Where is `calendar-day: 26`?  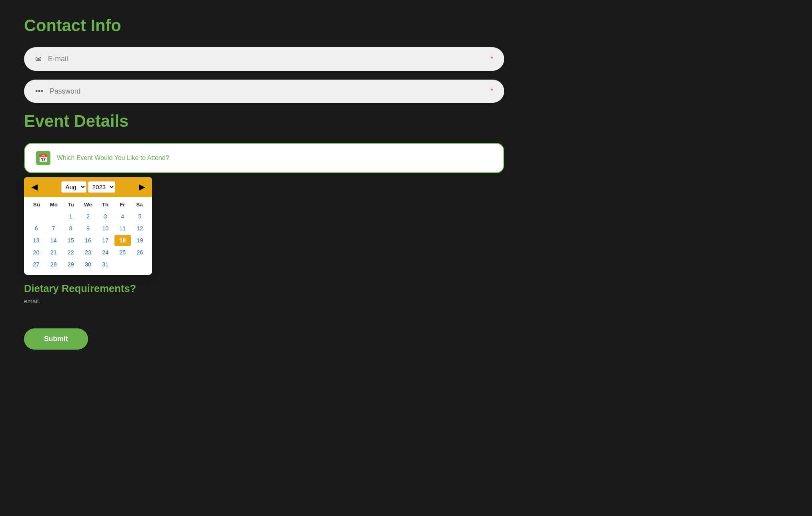 calendar-day: 26 is located at coordinates (140, 252).